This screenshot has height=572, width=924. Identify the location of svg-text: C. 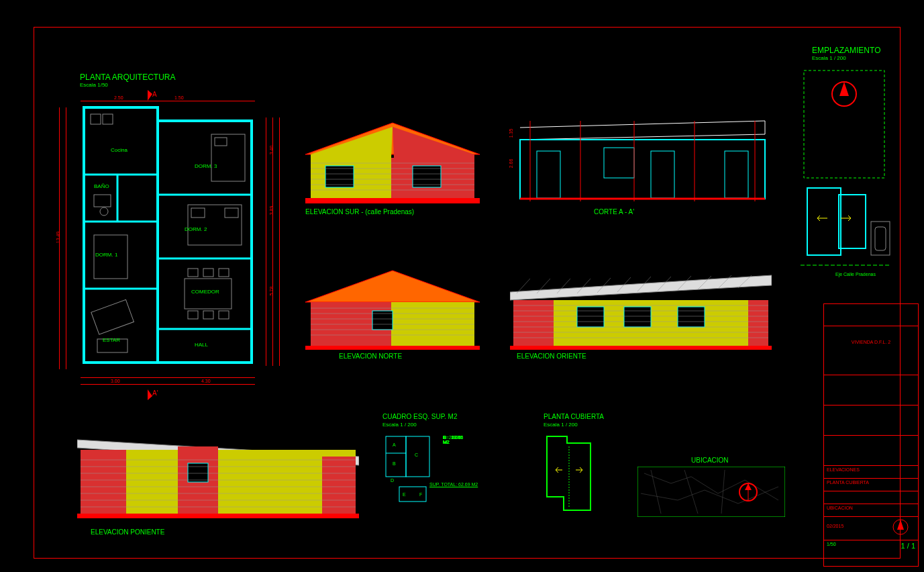
(416, 455).